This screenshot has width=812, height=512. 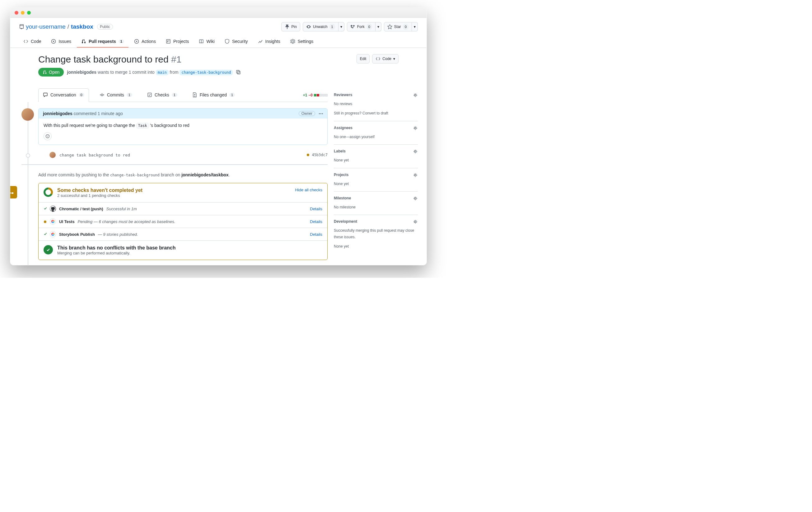 I want to click on tab-projects: Projects, so click(x=177, y=42).